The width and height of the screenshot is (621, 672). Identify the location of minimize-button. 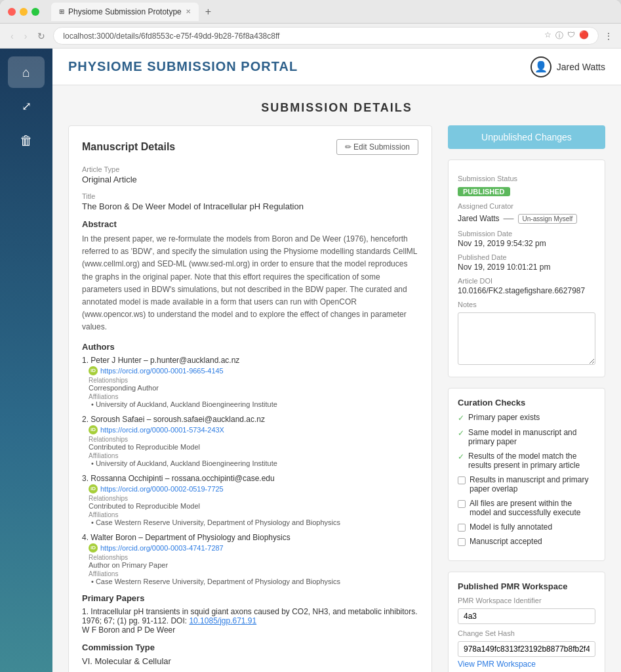
(24, 12).